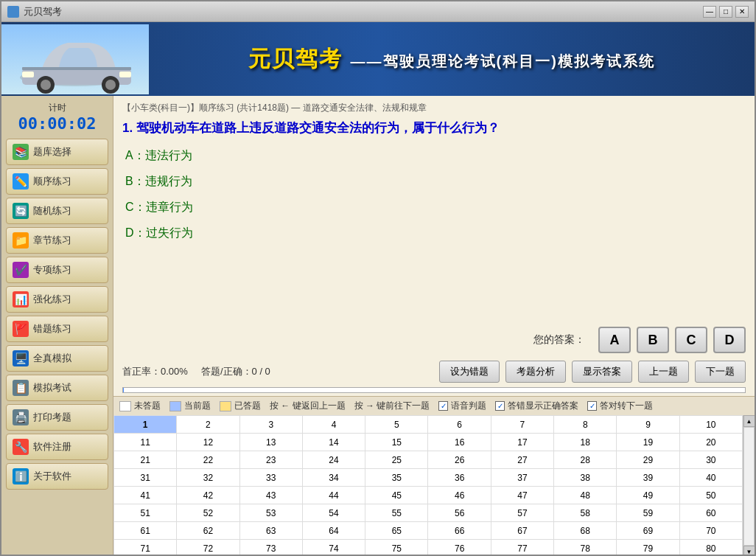  Describe the element at coordinates (585, 478) in the screenshot. I see `question-number-cell: 38` at that location.